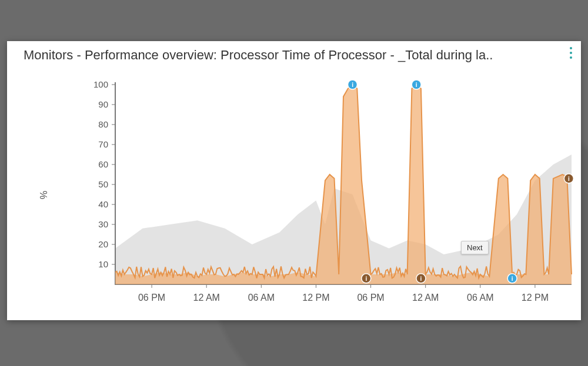 The image size is (588, 366). What do you see at coordinates (571, 53) in the screenshot?
I see `panel-menu-button` at bounding box center [571, 53].